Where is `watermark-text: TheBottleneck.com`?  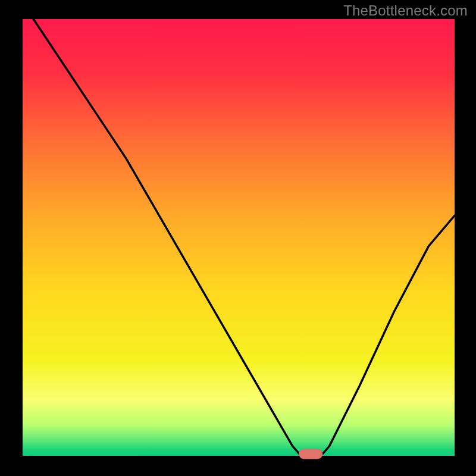 watermark-text: TheBottleneck.com is located at coordinates (406, 11).